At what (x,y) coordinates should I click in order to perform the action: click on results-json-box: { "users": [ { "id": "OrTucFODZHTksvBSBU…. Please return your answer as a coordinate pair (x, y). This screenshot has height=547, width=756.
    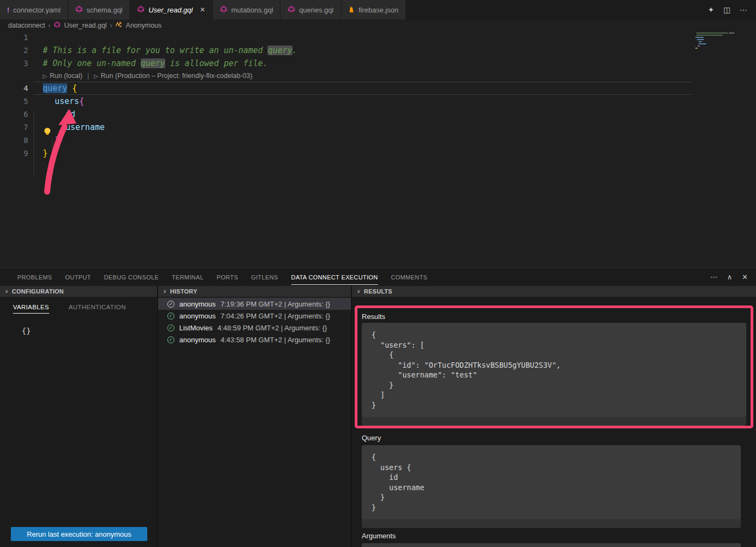
    Looking at the image, I should click on (554, 374).